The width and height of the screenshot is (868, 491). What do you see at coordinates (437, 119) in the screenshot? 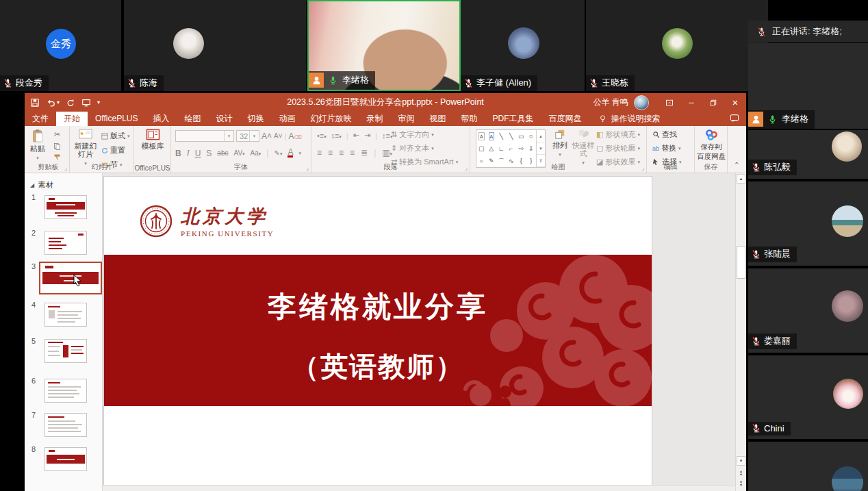
I see `tab-view: 视图` at bounding box center [437, 119].